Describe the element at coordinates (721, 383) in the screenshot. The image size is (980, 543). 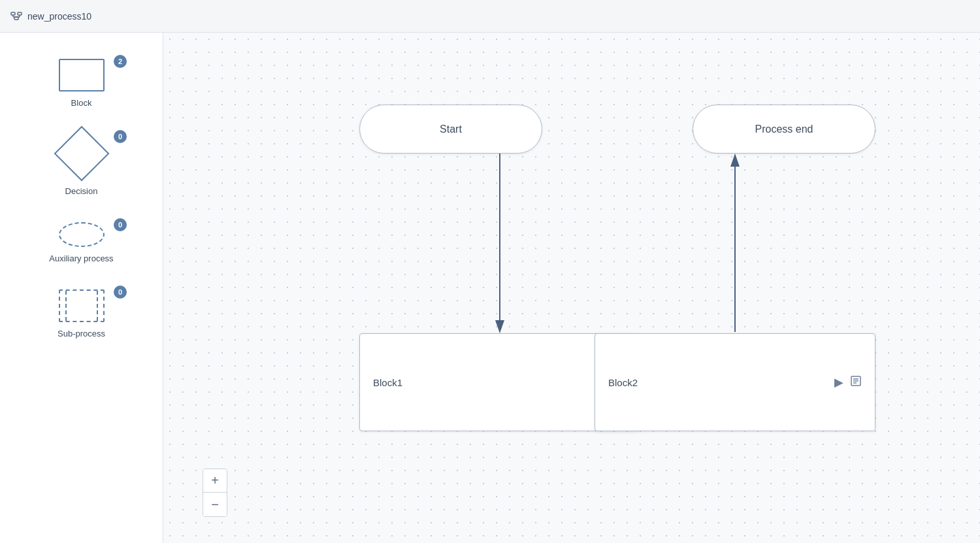
I see `node-block2-label: Block2` at that location.